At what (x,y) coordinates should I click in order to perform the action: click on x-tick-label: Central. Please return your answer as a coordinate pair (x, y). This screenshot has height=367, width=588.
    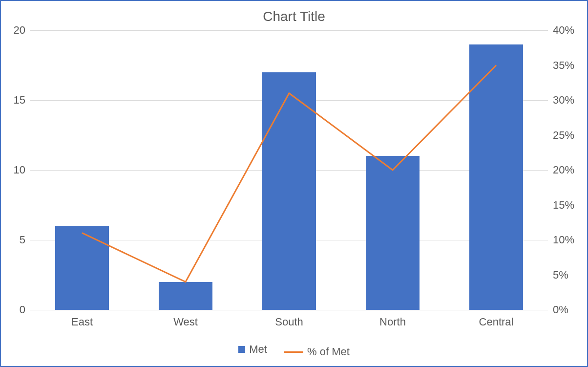
    Looking at the image, I should click on (496, 319).